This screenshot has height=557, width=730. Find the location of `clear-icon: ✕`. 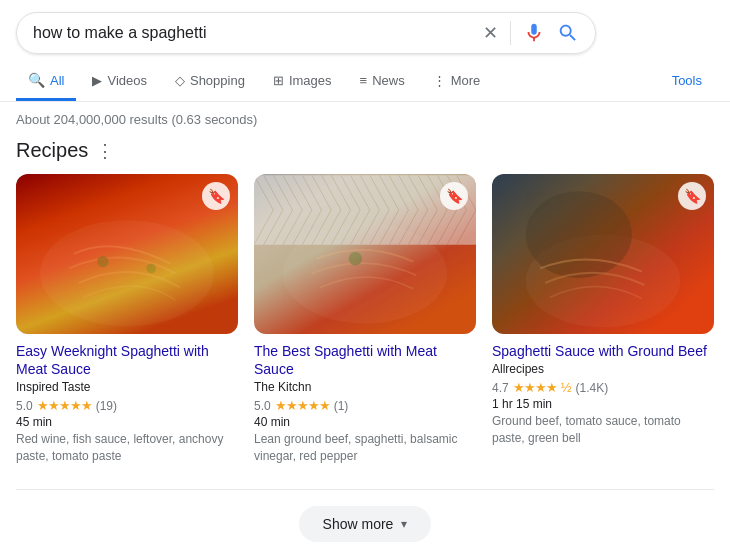

clear-icon: ✕ is located at coordinates (490, 33).